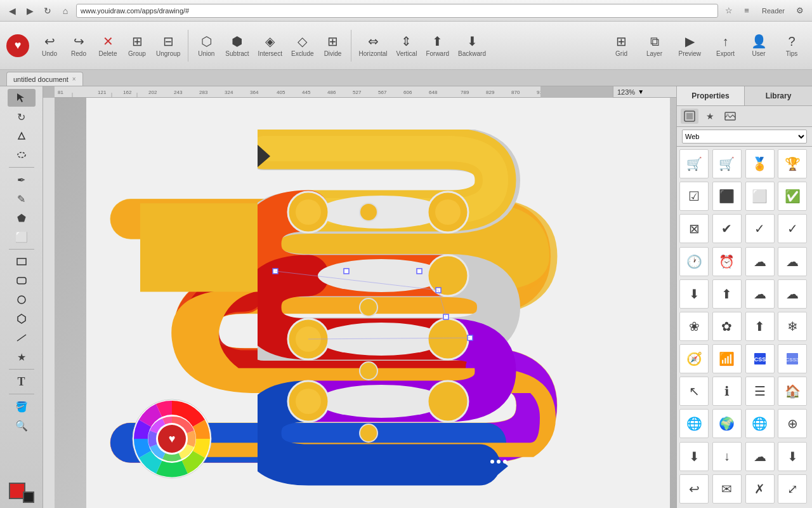 This screenshot has width=812, height=508. What do you see at coordinates (792, 424) in the screenshot?
I see `icon-globe-ring: ⊕` at bounding box center [792, 424].